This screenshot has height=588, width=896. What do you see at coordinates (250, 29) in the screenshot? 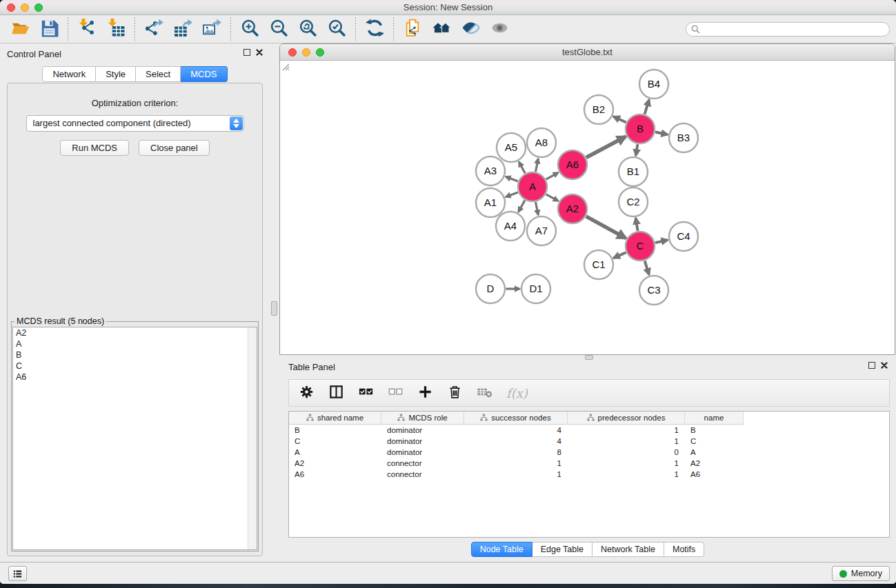
I see `zoom-in-button` at bounding box center [250, 29].